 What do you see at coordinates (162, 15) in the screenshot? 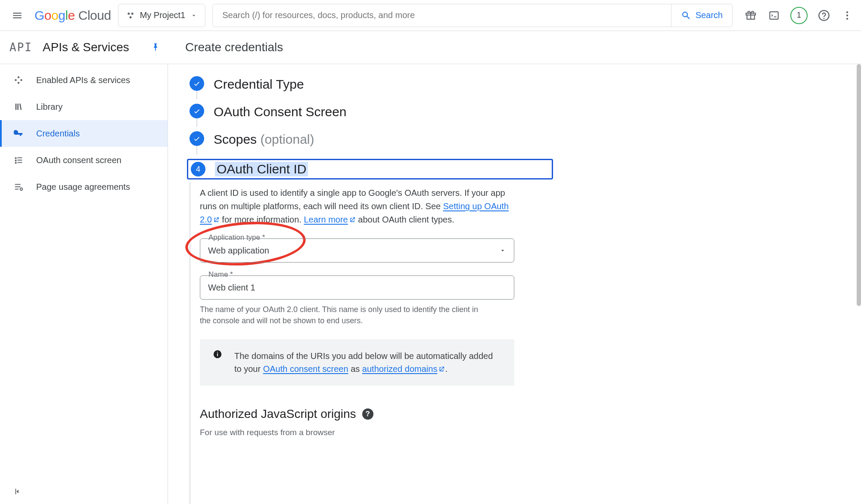
I see `project-picker: My Project1` at bounding box center [162, 15].